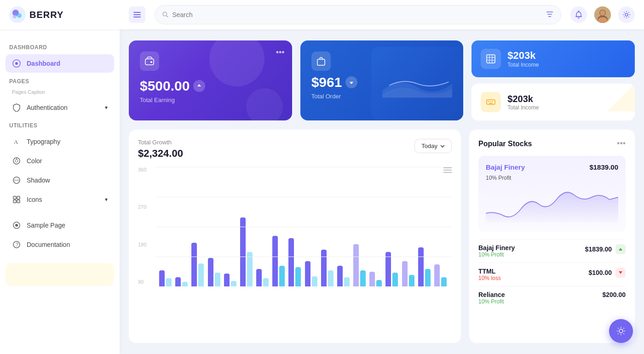 This screenshot has width=644, height=354. I want to click on order-trend-badge, so click(351, 82).